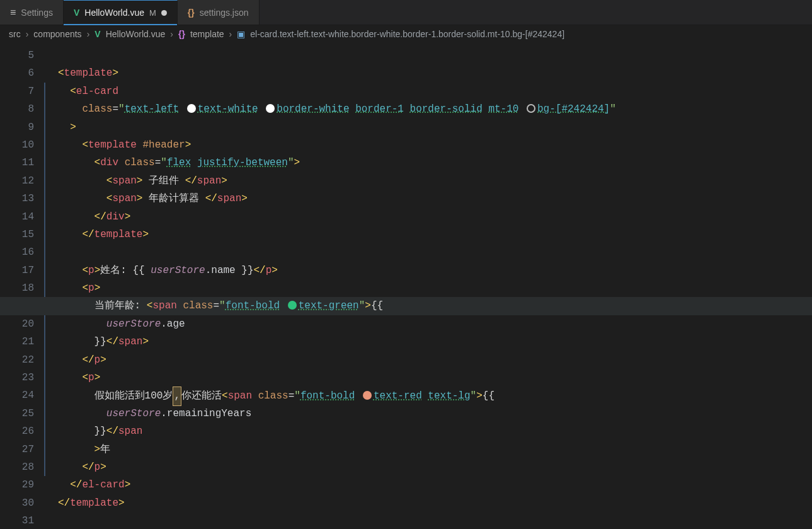 The image size is (812, 529). What do you see at coordinates (241, 34) in the screenshot?
I see `cube-icon: ▣` at bounding box center [241, 34].